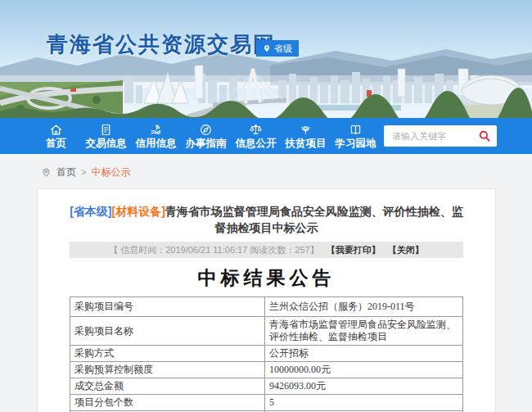 Image resolution: width=532 pixels, height=412 pixels. Describe the element at coordinates (90, 211) in the screenshot. I see `title-level-tag: [省本级]` at that location.